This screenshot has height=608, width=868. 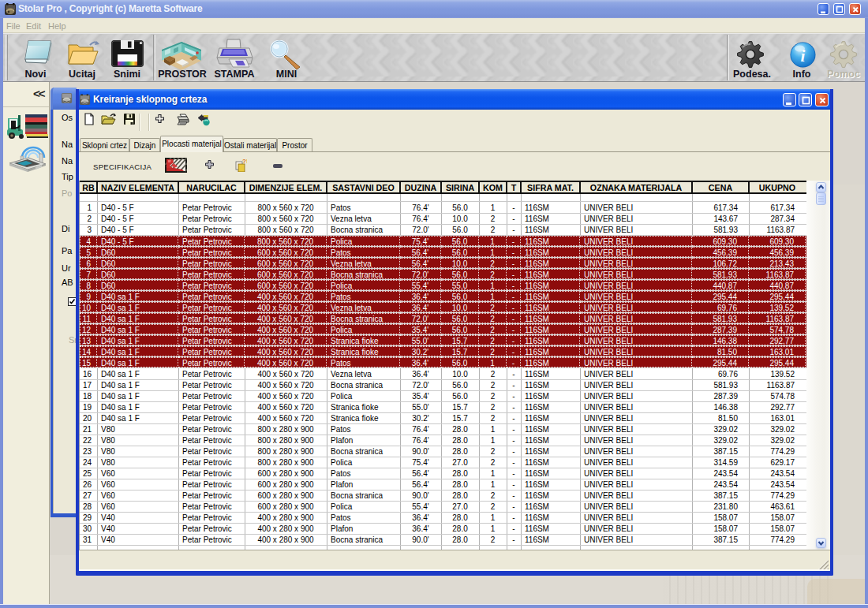 I want to click on svg-text: i, so click(x=803, y=56).